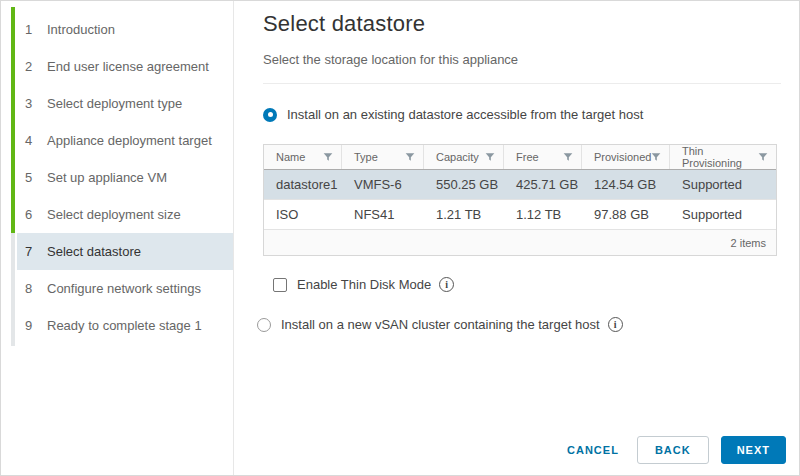 The height and width of the screenshot is (476, 800). I want to click on sidebar-item-setup-vm: 5 Set up appliance VM, so click(125, 178).